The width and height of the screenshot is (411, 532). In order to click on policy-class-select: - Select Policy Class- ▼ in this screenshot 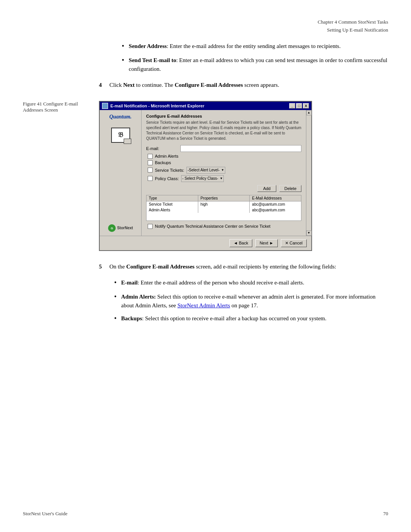, I will do `click(202, 179)`.